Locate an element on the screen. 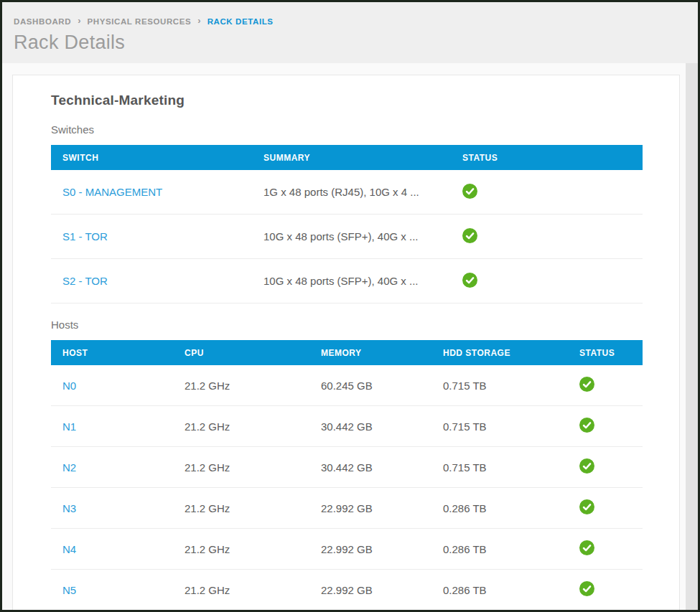  page-title: Rack Details is located at coordinates (356, 43).